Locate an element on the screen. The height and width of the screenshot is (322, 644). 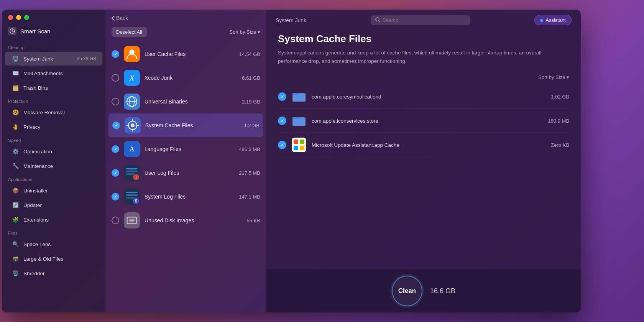
optimization-icon: ⚙️ is located at coordinates (15, 151).